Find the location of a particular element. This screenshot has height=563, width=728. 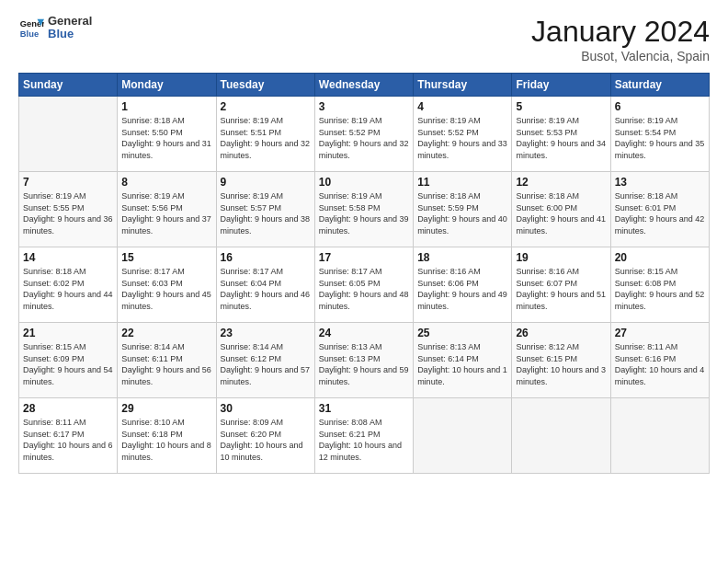

day-info: Sunrise: 8:11 AMSunset: 6:16 PMDaylight:… is located at coordinates (660, 364).